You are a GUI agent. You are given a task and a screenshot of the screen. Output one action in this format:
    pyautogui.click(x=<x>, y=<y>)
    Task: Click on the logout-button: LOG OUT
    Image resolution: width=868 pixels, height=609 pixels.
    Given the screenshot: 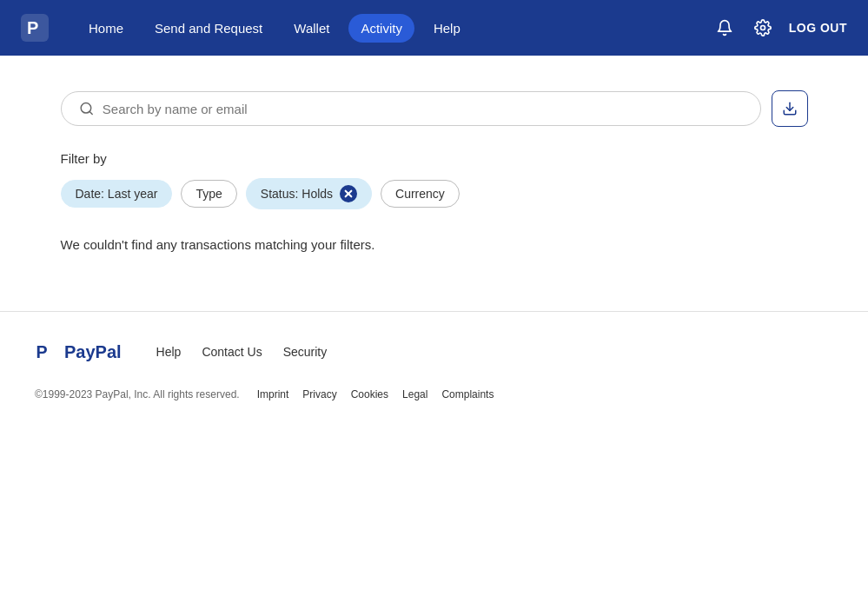 What is the action you would take?
    pyautogui.click(x=818, y=28)
    